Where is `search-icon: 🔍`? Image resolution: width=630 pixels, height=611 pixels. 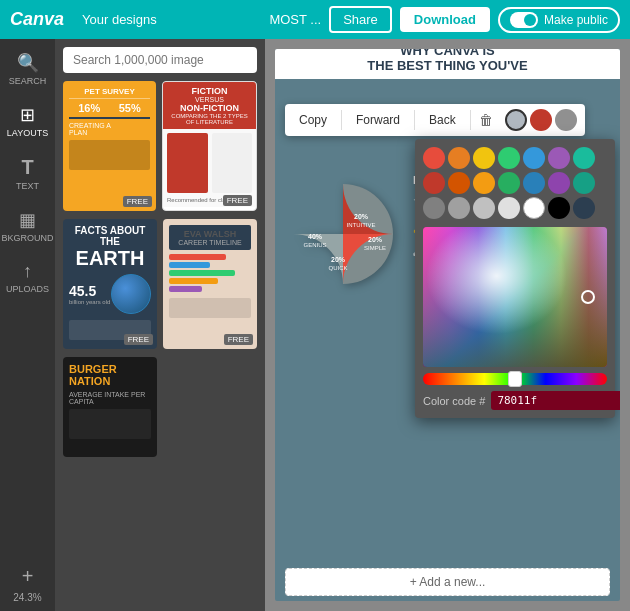
search-icon: 🔍 is located at coordinates (28, 63).